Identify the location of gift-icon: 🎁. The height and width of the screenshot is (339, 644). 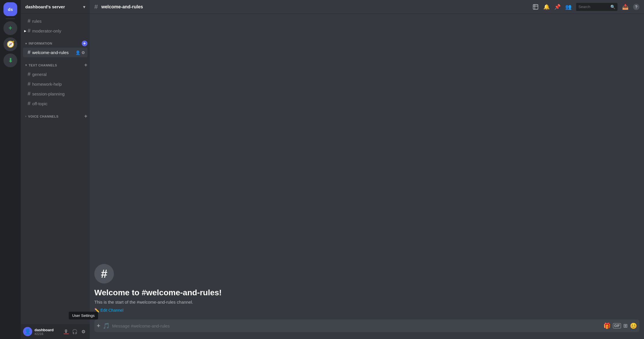
(607, 326).